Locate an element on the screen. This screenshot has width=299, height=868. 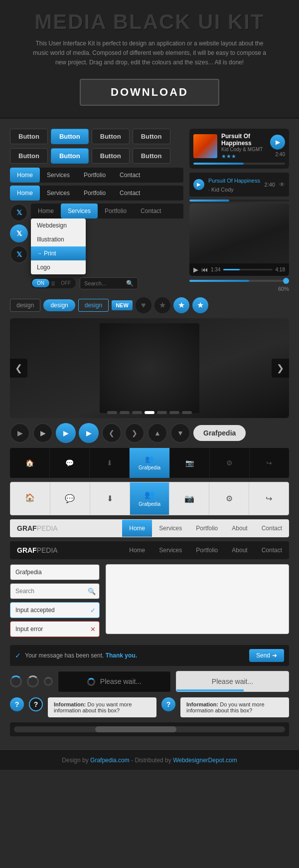
carousel-dot-4-active is located at coordinates (150, 413).